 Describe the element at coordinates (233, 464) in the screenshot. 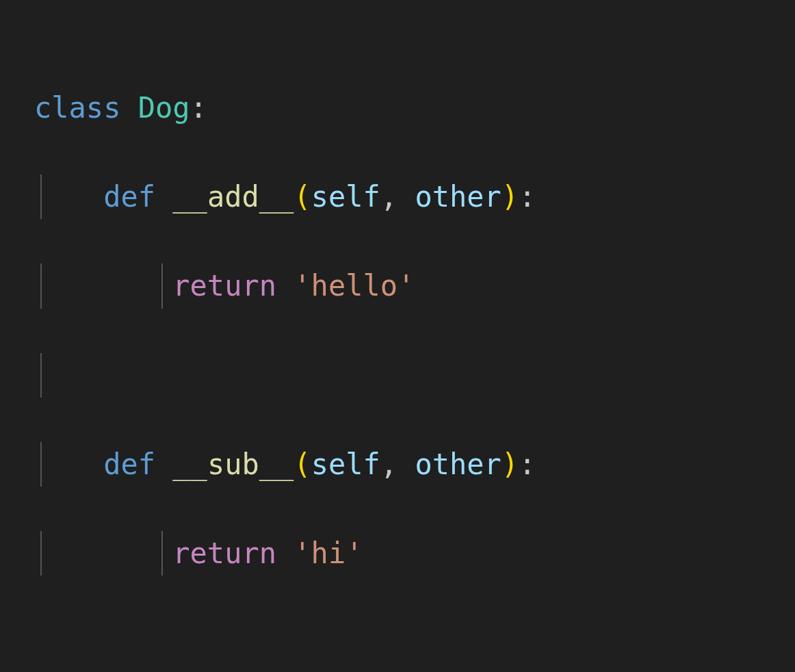

I see `method-name: __sub__` at that location.